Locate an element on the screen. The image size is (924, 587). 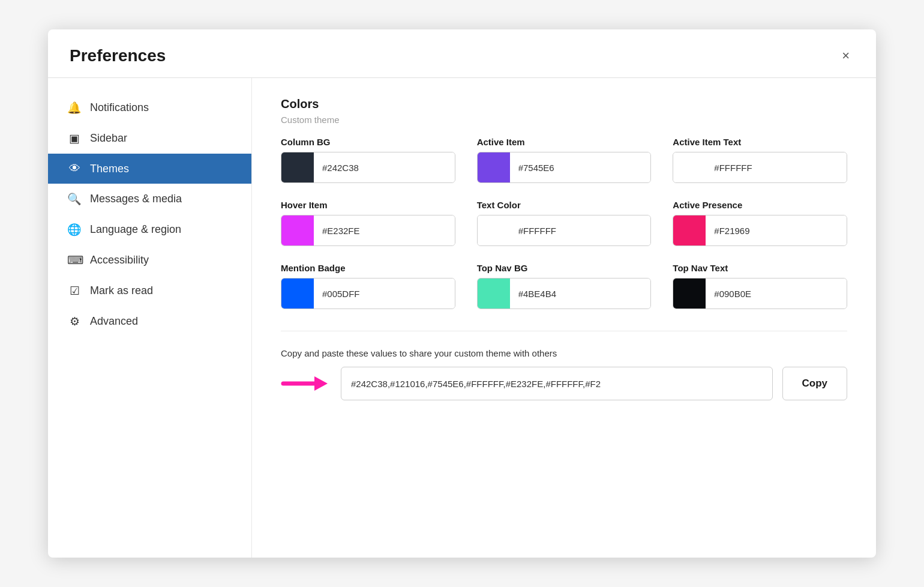
color-value-input-top-nav-bg is located at coordinates (581, 294).